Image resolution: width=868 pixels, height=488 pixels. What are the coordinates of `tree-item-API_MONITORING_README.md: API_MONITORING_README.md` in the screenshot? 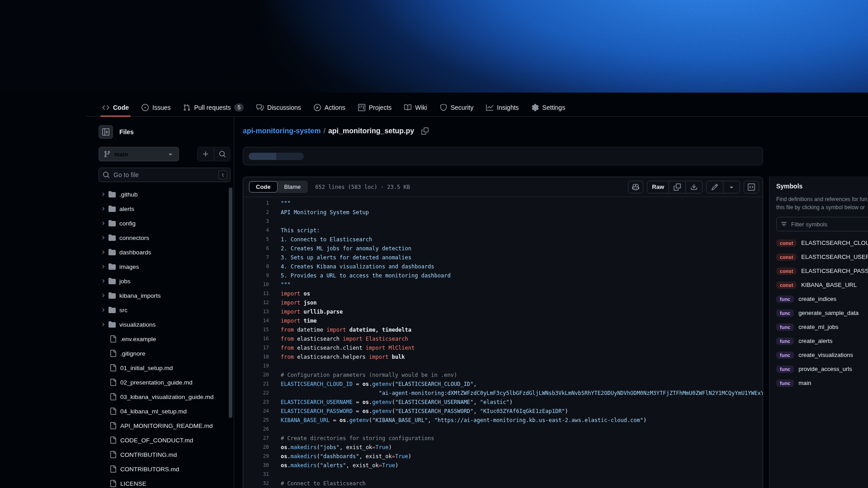 It's located at (165, 426).